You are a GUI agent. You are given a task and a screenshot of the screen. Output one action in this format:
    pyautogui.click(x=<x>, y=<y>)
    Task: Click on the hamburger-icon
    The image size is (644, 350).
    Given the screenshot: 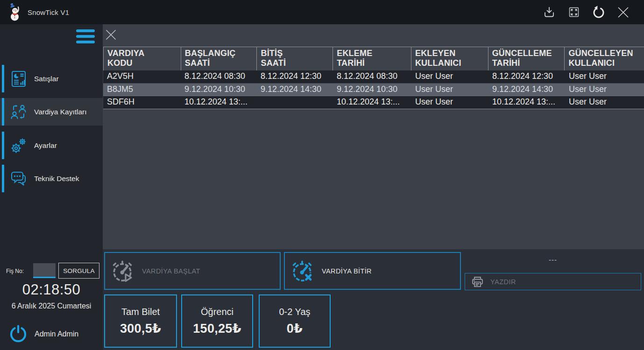 What is the action you would take?
    pyautogui.click(x=85, y=31)
    